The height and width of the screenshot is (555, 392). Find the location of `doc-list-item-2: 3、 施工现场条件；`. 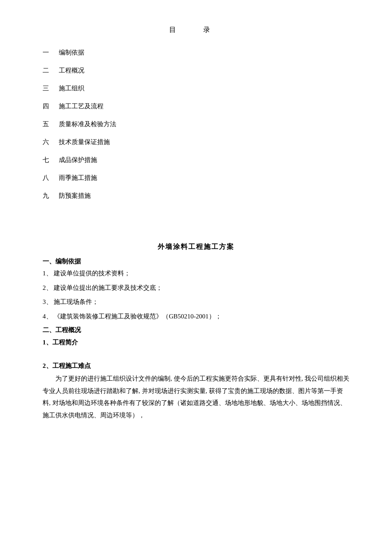

doc-list-item-2: 3、 施工现场条件； is located at coordinates (196, 302).